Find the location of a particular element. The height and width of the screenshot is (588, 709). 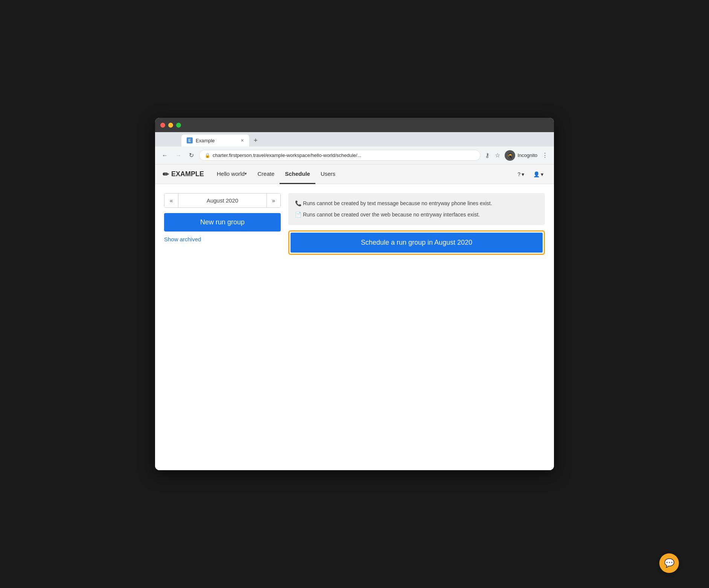

incognito-icon: 🥷 is located at coordinates (510, 155).